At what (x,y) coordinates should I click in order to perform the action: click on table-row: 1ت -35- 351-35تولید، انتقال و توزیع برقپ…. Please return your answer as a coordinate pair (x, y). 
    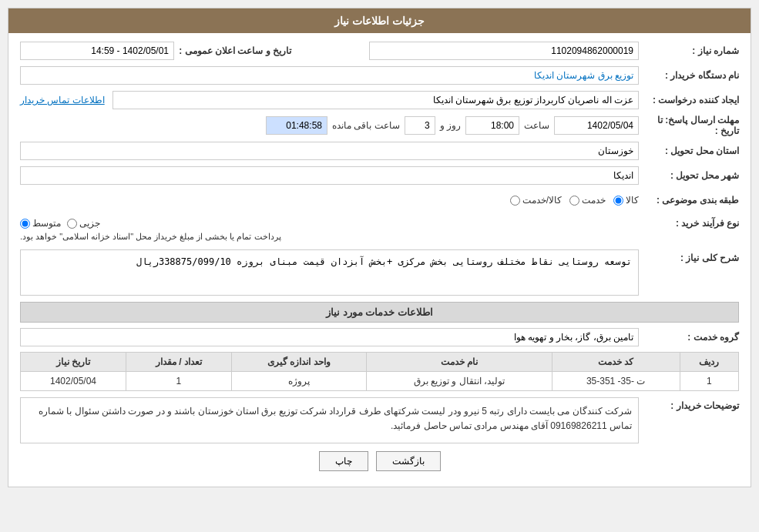
    Looking at the image, I should click on (380, 382).